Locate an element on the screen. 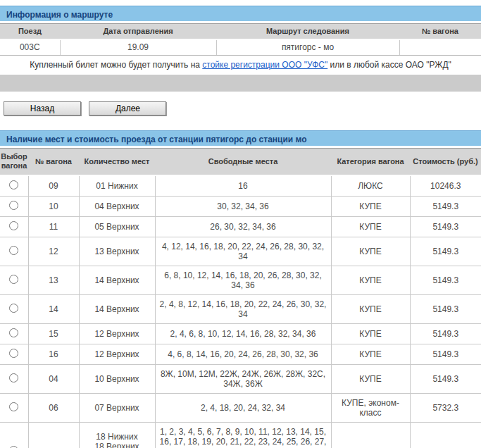 The image size is (481, 448). note-text-after: или в любой кассе ОАО "РЖД" is located at coordinates (389, 65).